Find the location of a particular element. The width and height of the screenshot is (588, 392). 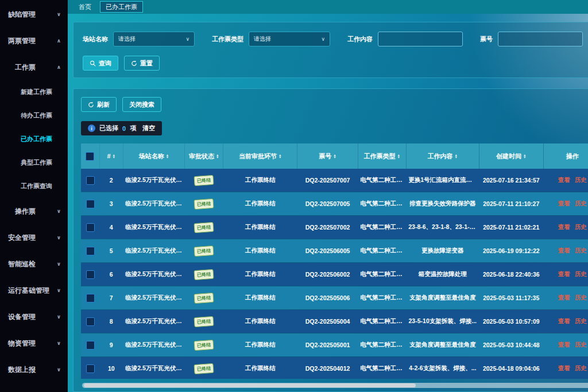

select-all-header is located at coordinates (90, 156).